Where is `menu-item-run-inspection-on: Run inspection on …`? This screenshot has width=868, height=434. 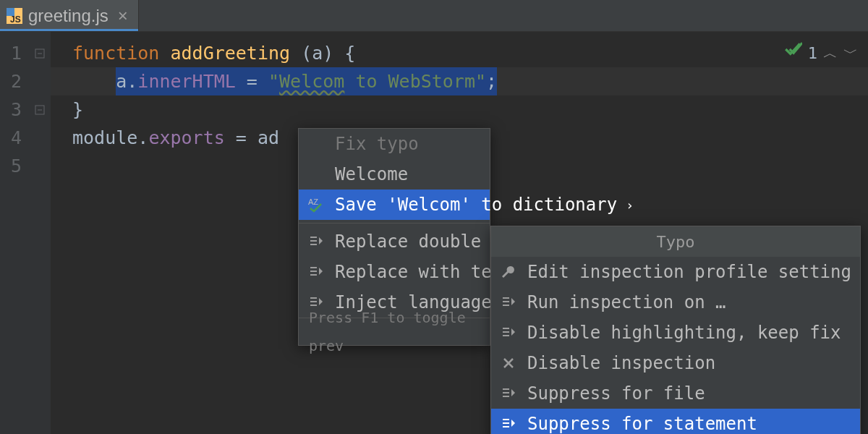 menu-item-run-inspection-on: Run inspection on … is located at coordinates (676, 302).